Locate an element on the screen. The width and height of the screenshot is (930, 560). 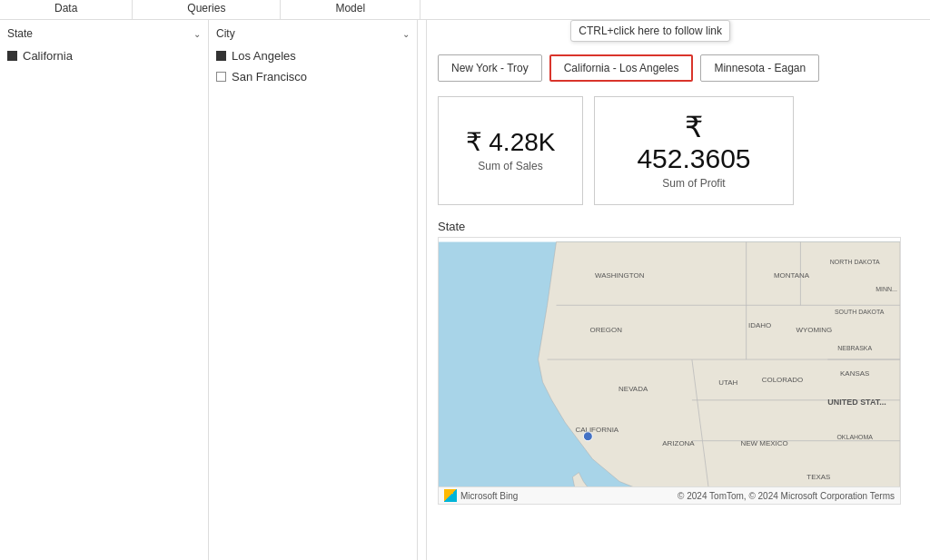
california-label: California is located at coordinates (47, 56).